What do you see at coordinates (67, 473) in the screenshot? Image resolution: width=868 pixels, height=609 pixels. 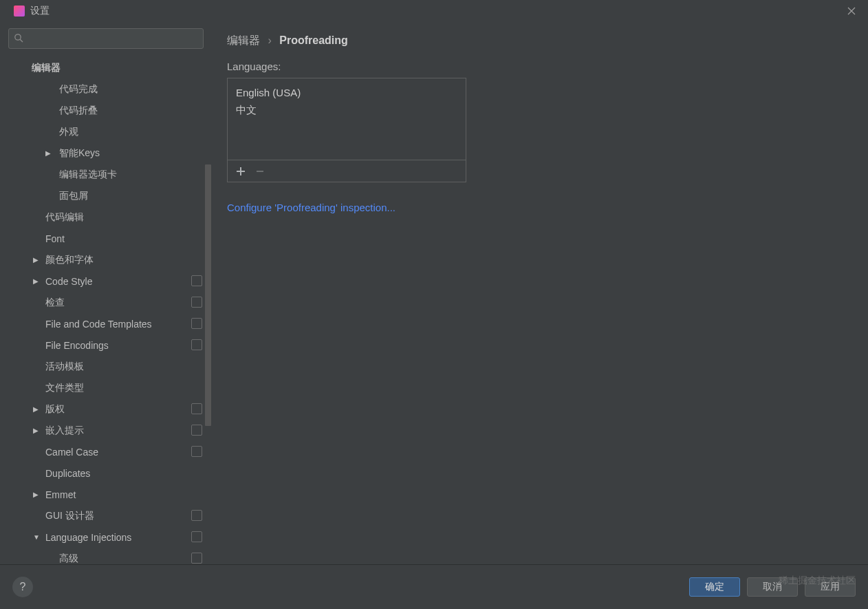 I see `tree-item-label: Duplicates` at bounding box center [67, 473].